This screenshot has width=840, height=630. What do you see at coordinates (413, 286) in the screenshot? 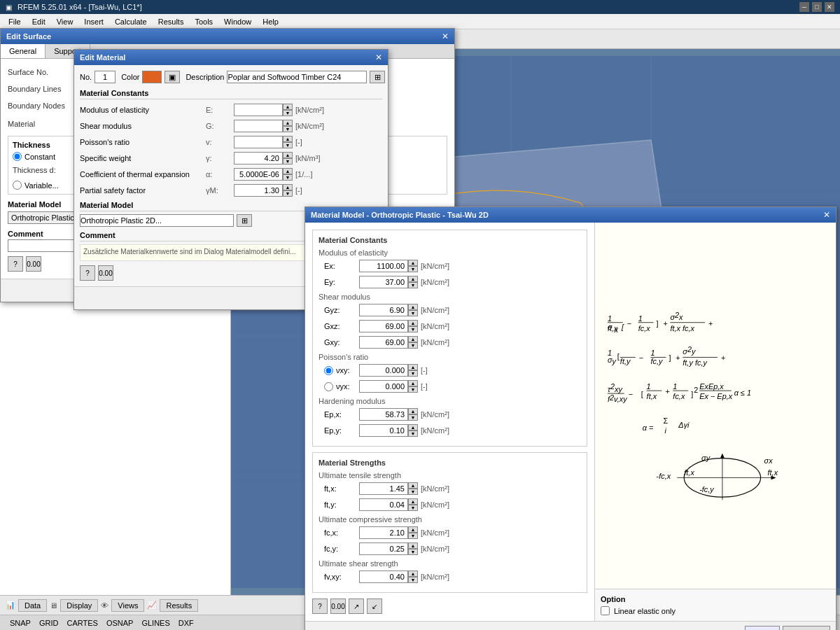
I see `mm-ey-down: ▼` at bounding box center [413, 286].